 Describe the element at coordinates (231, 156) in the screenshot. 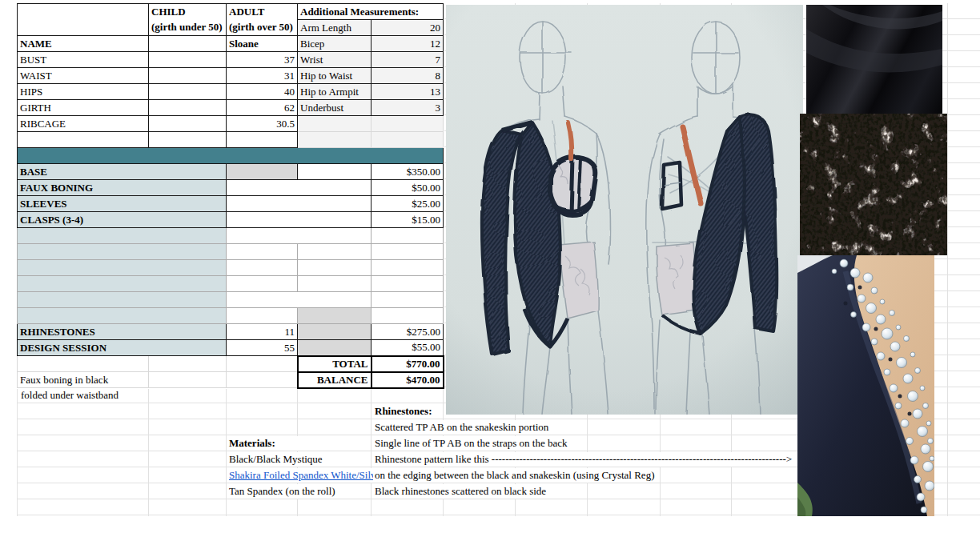

I see `teal-band` at that location.